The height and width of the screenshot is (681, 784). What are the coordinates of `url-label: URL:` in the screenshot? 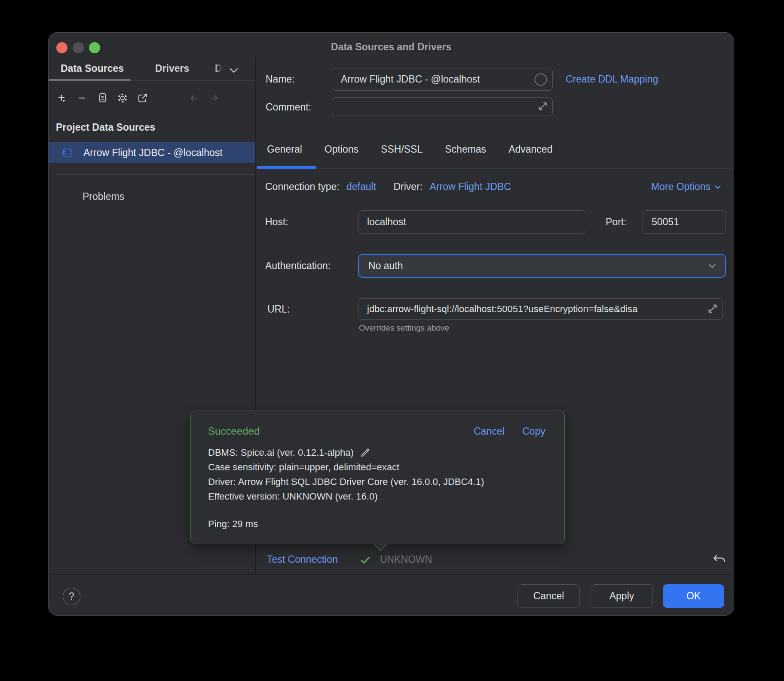 It's located at (279, 310).